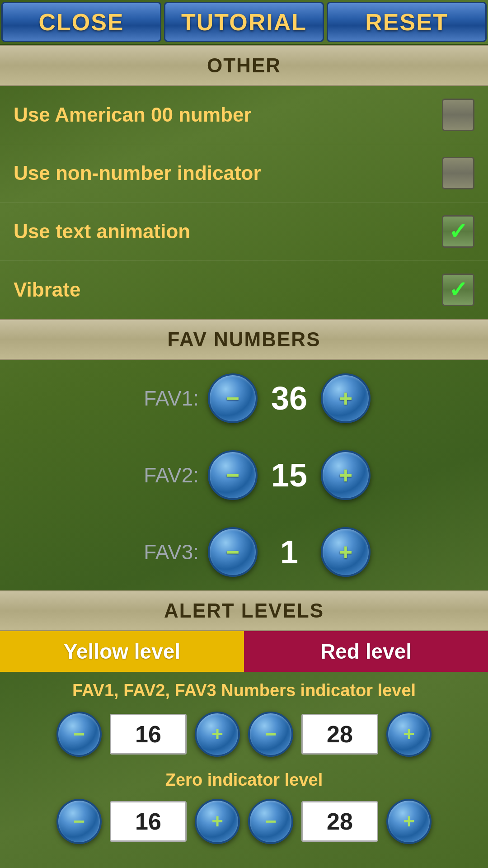 The image size is (488, 868). I want to click on fav1-value: 36, so click(289, 398).